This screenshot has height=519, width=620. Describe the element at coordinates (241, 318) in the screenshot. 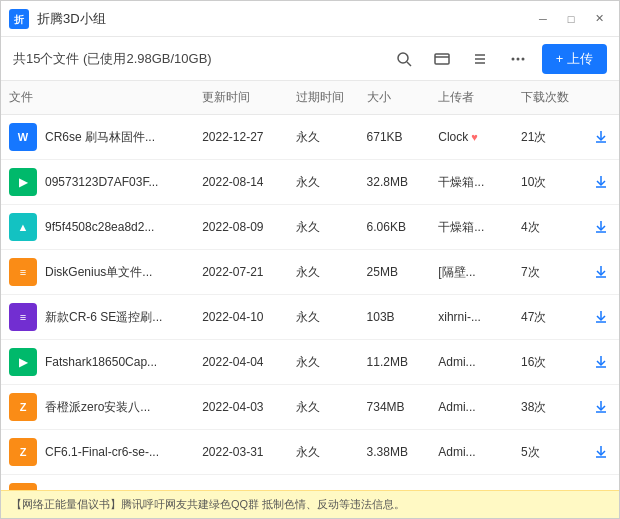

I see `file-date-4: 2022-04-10` at that location.